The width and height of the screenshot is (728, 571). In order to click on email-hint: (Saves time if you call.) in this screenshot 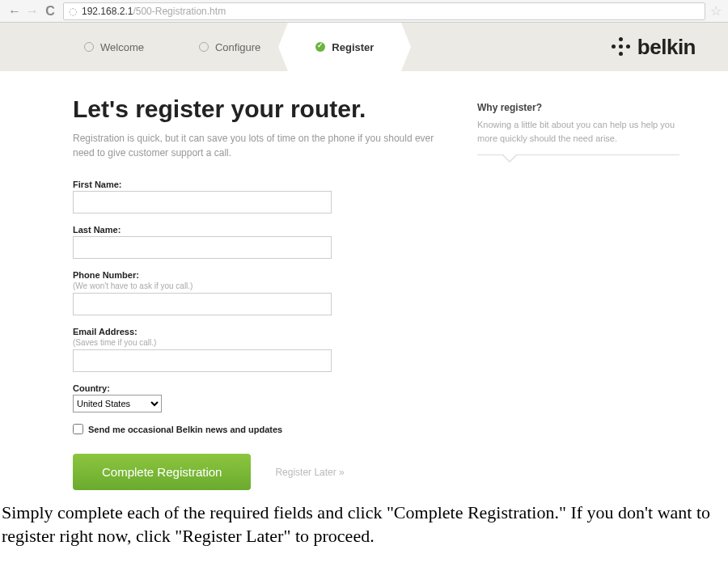, I will do `click(259, 343)`.